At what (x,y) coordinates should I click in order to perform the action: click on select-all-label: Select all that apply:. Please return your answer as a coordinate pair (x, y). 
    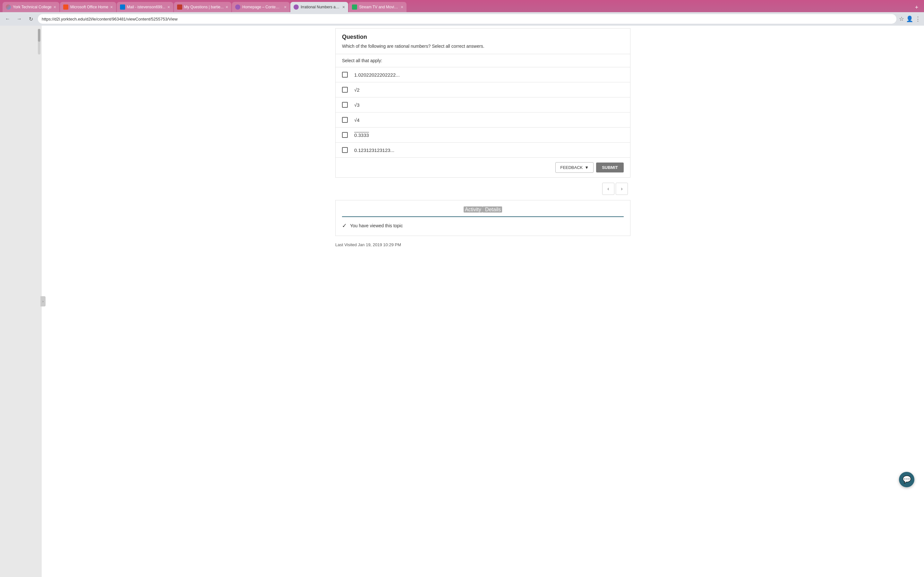
    Looking at the image, I should click on (483, 61).